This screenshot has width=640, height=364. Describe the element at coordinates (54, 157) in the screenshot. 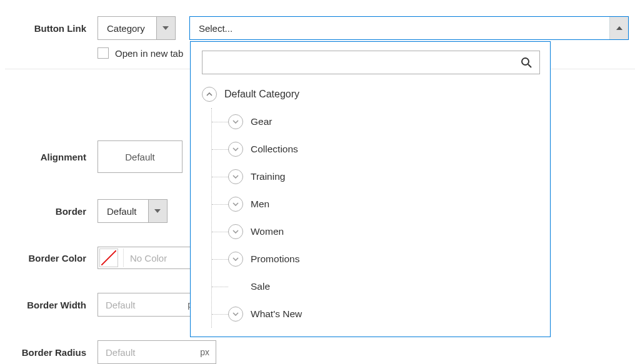

I see `alignment-label: Alignment` at that location.